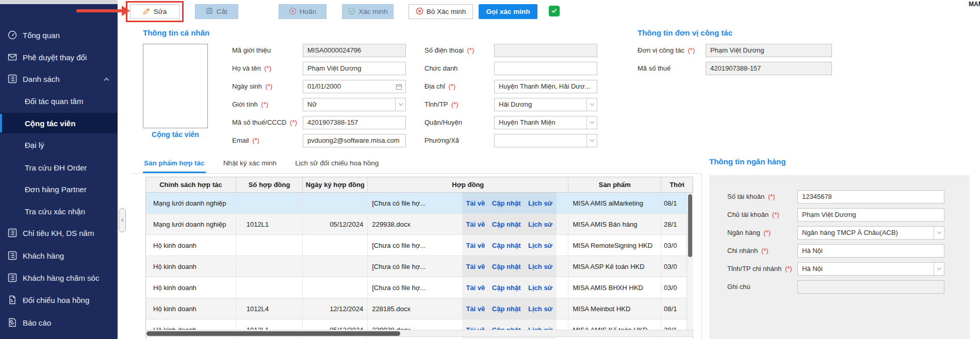 The image size is (980, 339). What do you see at coordinates (59, 123) in the screenshot?
I see `sidebar-item-cong-tac-vien: Cộng tác viên` at bounding box center [59, 123].